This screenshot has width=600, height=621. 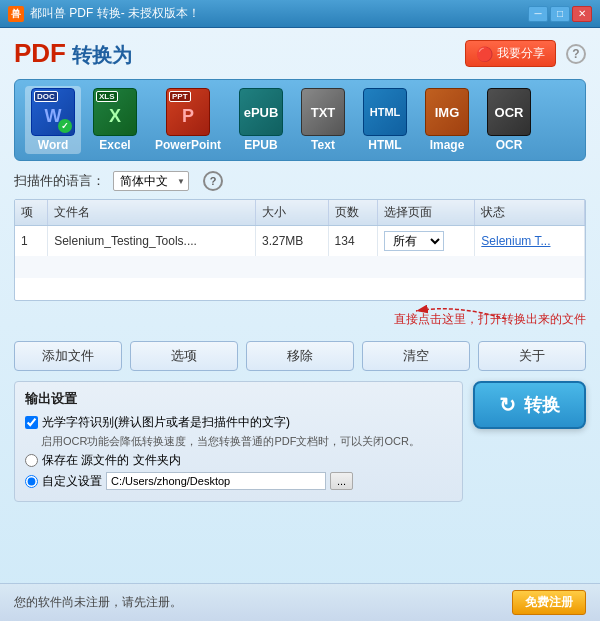 What do you see at coordinates (508, 405) in the screenshot?
I see `convert-icon: ↻` at bounding box center [508, 405].